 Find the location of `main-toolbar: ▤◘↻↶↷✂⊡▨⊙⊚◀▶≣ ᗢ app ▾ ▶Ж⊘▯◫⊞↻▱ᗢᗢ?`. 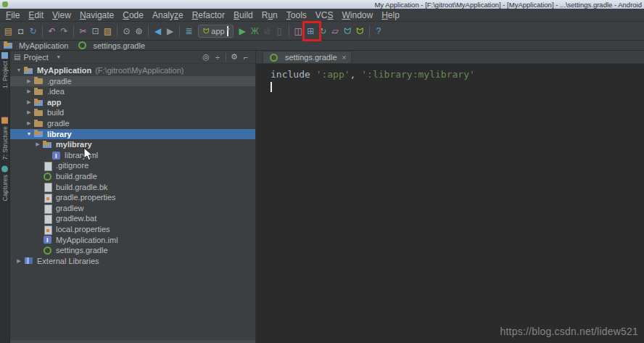

main-toolbar: ▤◘↻↶↷✂⊡▨⊙⊚◀▶≣ ᗢ app ▾ ▶Ж⊘▯◫⊞↻▱ᗢᗢ? is located at coordinates (322, 31).